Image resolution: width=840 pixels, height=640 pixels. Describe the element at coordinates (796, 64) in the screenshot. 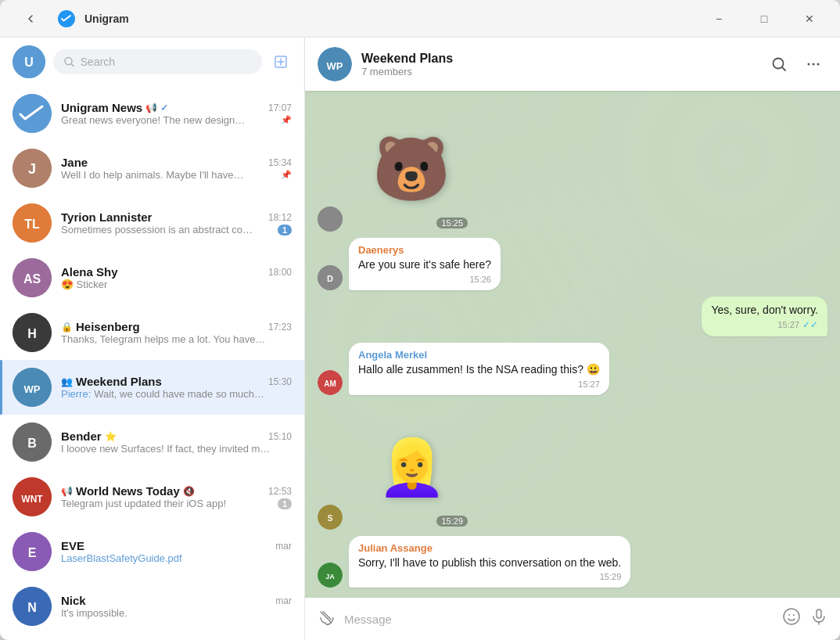

I see `chat-header-actions` at that location.